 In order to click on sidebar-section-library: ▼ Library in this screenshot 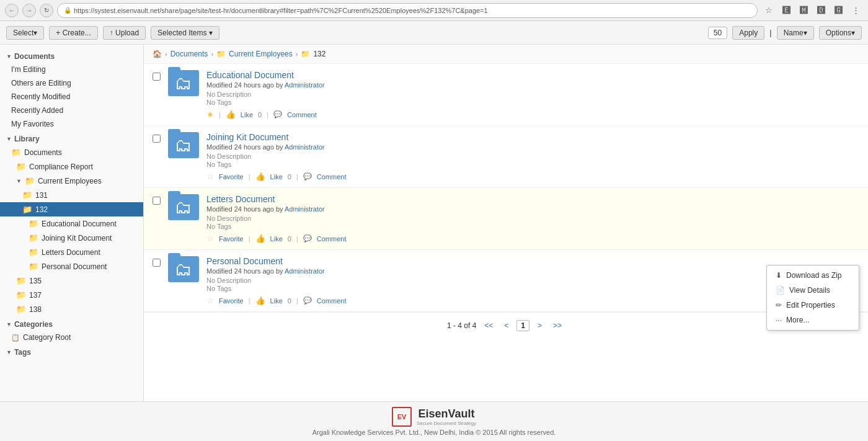, I will do `click(72, 138)`.